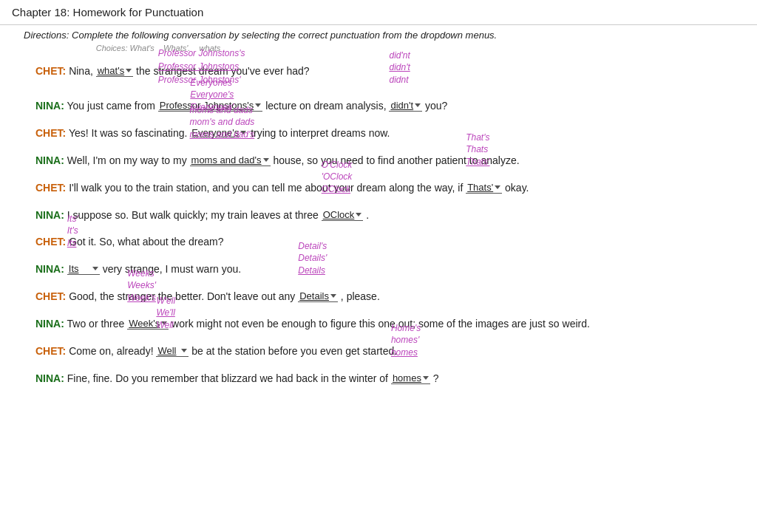  What do you see at coordinates (164, 324) in the screenshot?
I see `dd-weeks-arrow` at bounding box center [164, 324].